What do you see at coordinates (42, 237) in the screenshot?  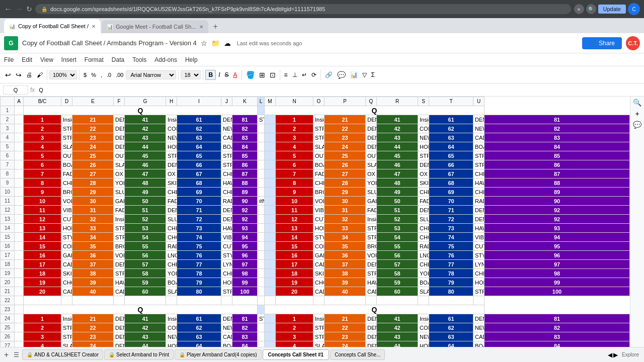 I see `table-cell: 14` at bounding box center [42, 237].